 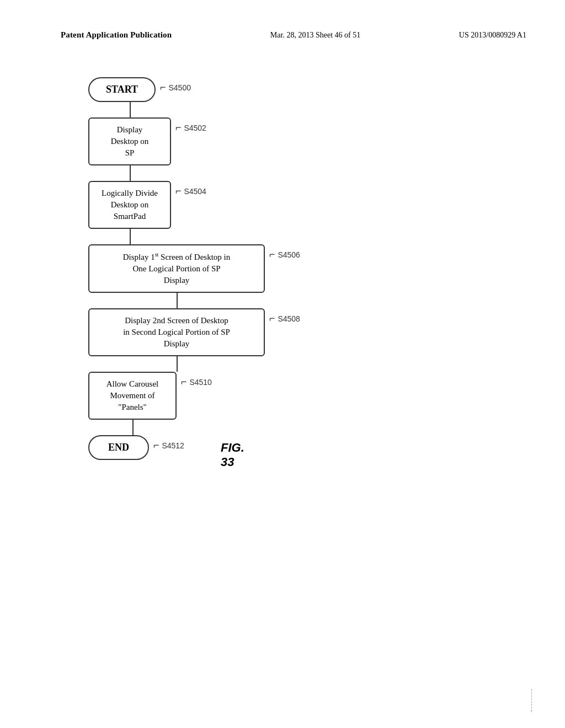 What do you see at coordinates (175, 87) in the screenshot?
I see `step-s4500-id: ⌐ S4500` at bounding box center [175, 87].